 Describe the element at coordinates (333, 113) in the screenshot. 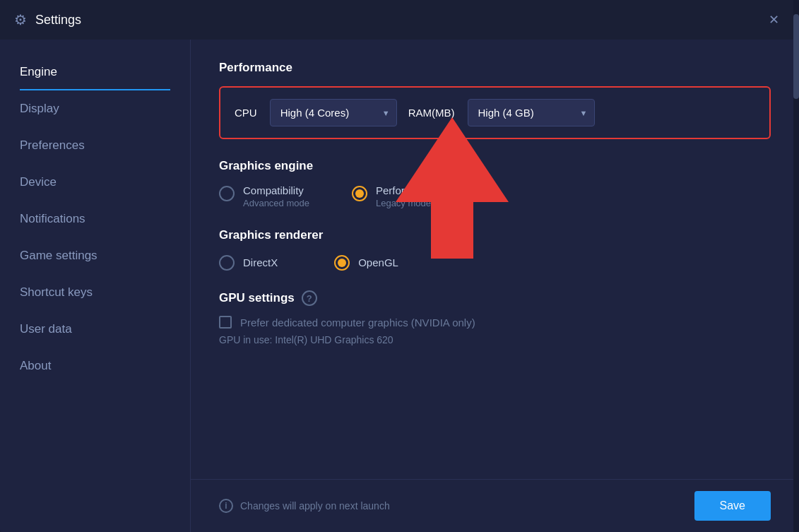

I see `cpu-select: High (4 Cores) Medium (2 Cores) Low (1 C…` at that location.